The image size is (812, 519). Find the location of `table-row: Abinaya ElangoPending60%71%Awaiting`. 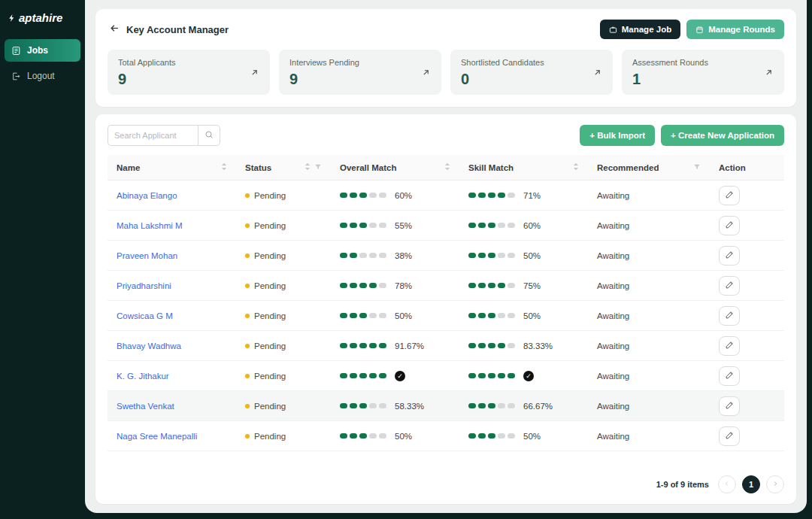

table-row: Abinaya ElangoPending60%71%Awaiting is located at coordinates (446, 196).